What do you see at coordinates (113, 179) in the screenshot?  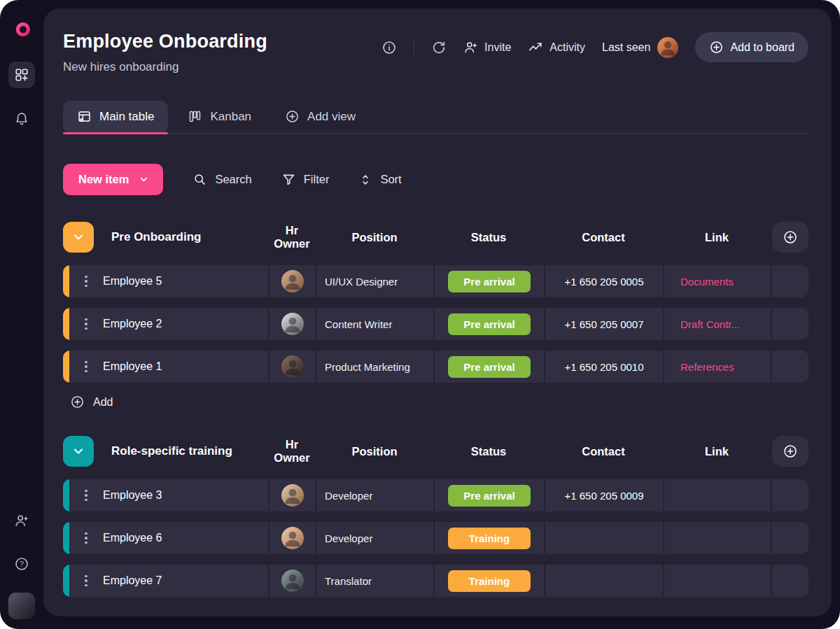 I see `new-item-button: New item` at bounding box center [113, 179].